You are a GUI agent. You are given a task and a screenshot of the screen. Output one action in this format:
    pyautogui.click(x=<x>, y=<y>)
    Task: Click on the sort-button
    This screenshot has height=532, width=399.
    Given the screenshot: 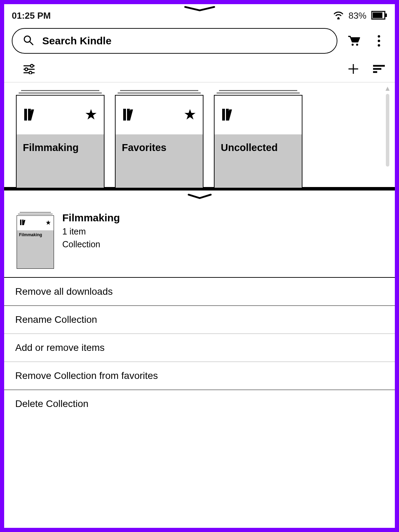 What is the action you would take?
    pyautogui.click(x=379, y=69)
    